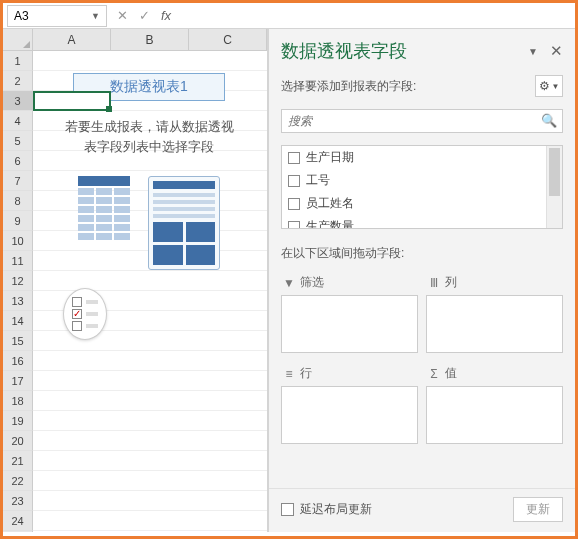 The width and height of the screenshot is (578, 539). Describe the element at coordinates (135, 301) in the screenshot. I see `grid-row: 13` at that location.